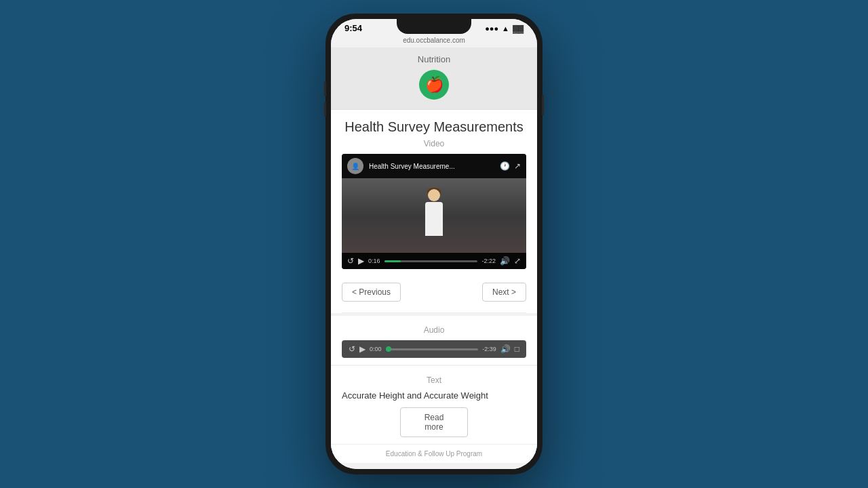 The height and width of the screenshot is (488, 868). Describe the element at coordinates (505, 292) in the screenshot. I see `next-button: Next >` at that location.